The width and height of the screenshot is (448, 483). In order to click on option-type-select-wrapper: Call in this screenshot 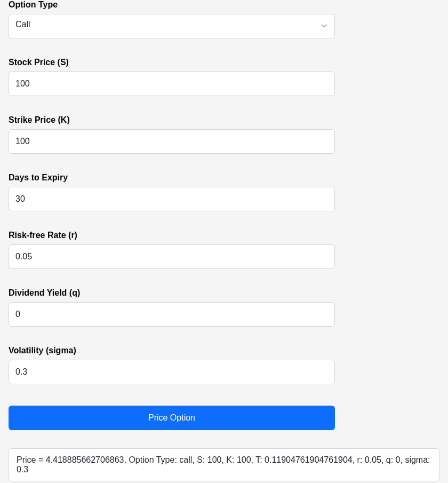, I will do `click(172, 26)`.